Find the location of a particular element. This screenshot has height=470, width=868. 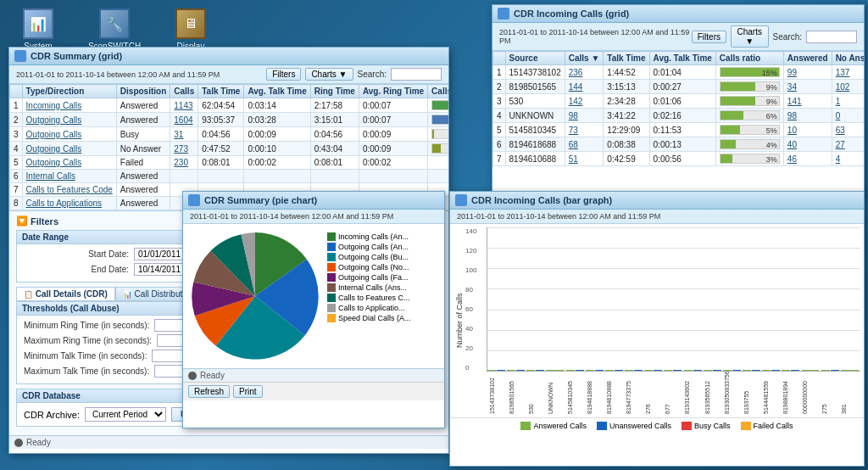

type-link: Internal Calls is located at coordinates (51, 176).